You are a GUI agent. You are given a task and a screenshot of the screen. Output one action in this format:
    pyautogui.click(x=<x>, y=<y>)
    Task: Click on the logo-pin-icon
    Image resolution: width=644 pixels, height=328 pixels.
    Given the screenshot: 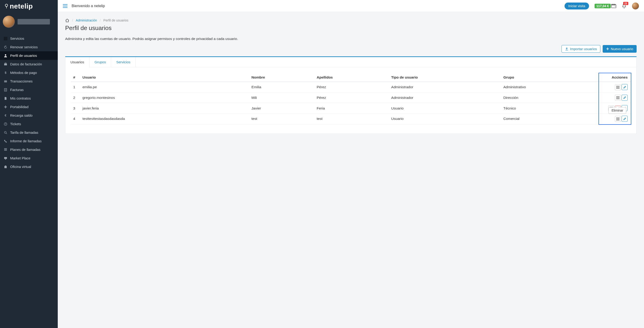 What is the action you would take?
    pyautogui.click(x=6, y=6)
    